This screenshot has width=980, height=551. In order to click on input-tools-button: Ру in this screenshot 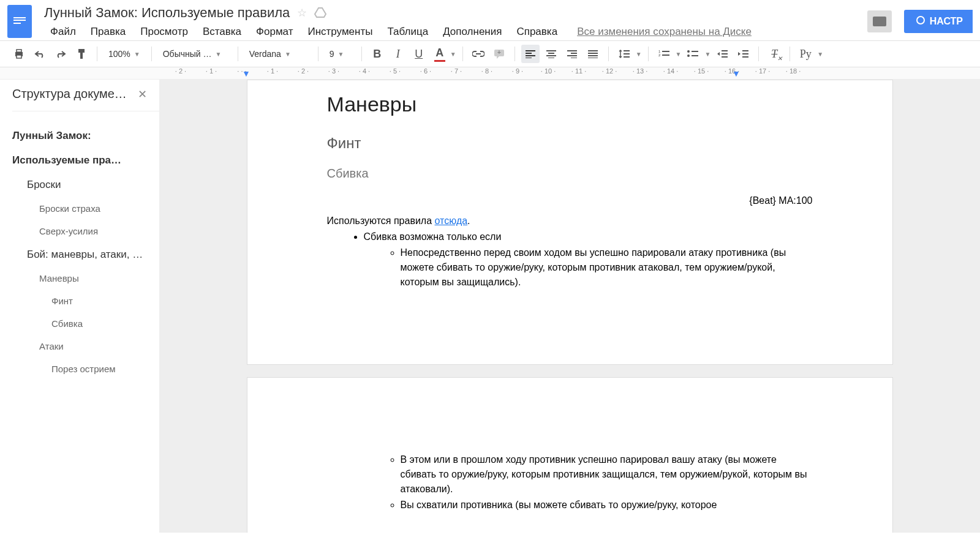, I will do `click(805, 54)`.